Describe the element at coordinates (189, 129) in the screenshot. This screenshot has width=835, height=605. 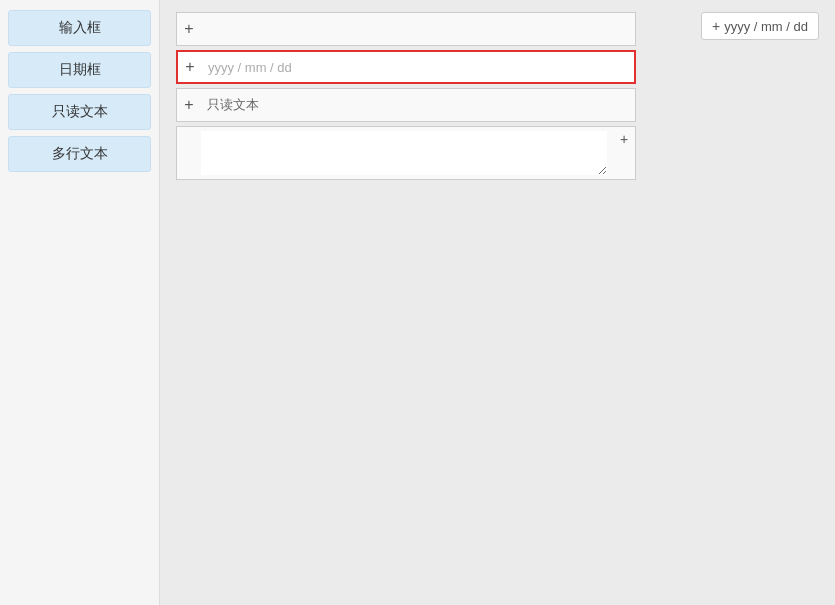
I see `textarea-left-panel` at that location.